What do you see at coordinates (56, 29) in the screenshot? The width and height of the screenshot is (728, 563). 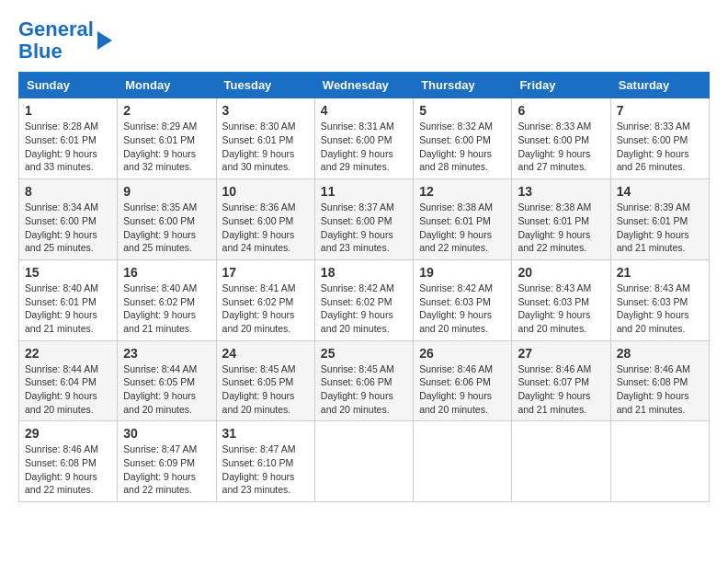 I see `logo-line1: General` at bounding box center [56, 29].